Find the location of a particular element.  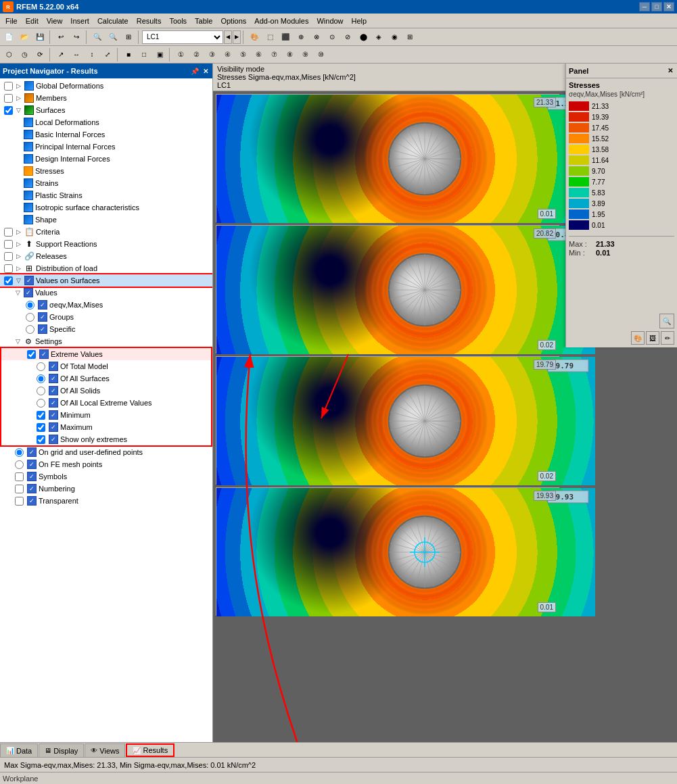

radio-specific is located at coordinates (30, 330).